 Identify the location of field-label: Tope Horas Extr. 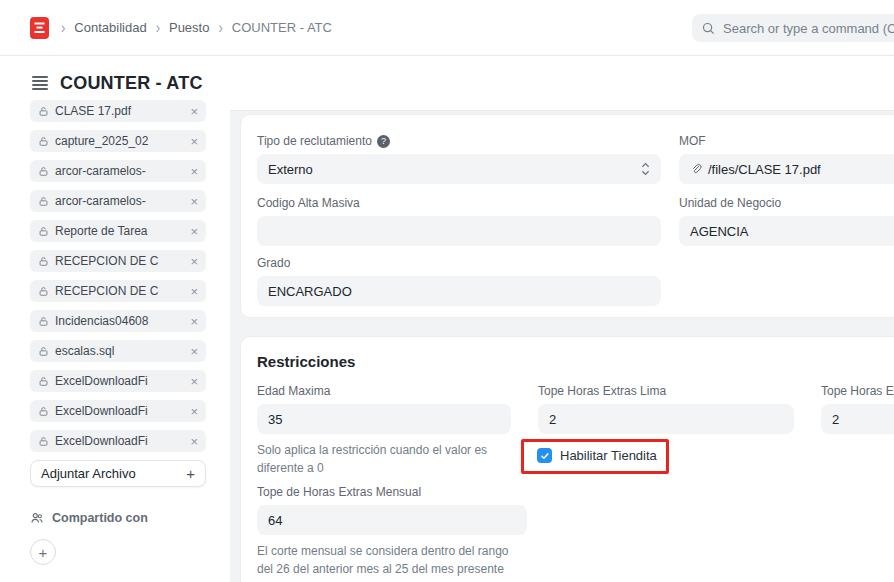
(858, 391).